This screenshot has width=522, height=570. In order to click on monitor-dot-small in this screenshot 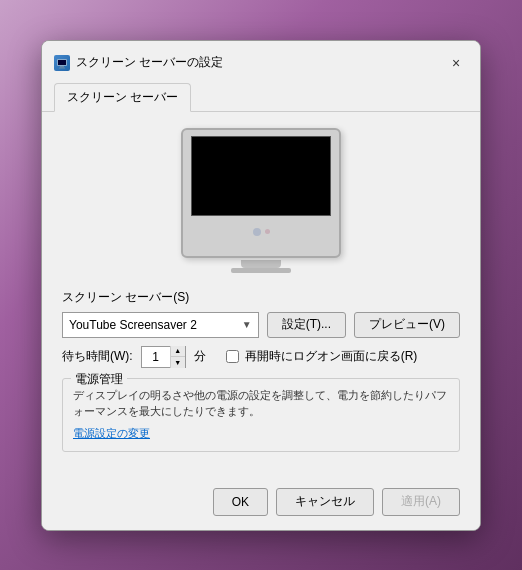, I will do `click(268, 232)`.